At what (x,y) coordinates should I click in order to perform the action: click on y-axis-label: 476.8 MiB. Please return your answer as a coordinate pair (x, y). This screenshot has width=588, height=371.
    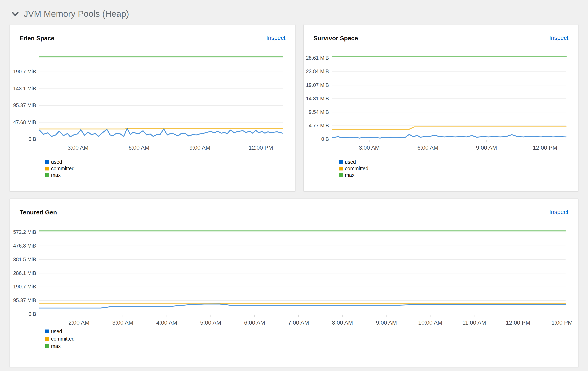
    Looking at the image, I should click on (25, 246).